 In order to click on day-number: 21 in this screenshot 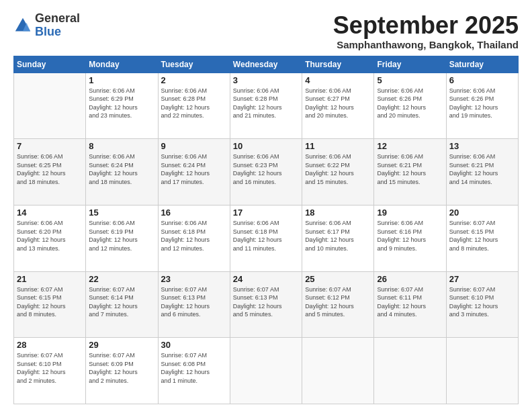, I will do `click(50, 279)`.